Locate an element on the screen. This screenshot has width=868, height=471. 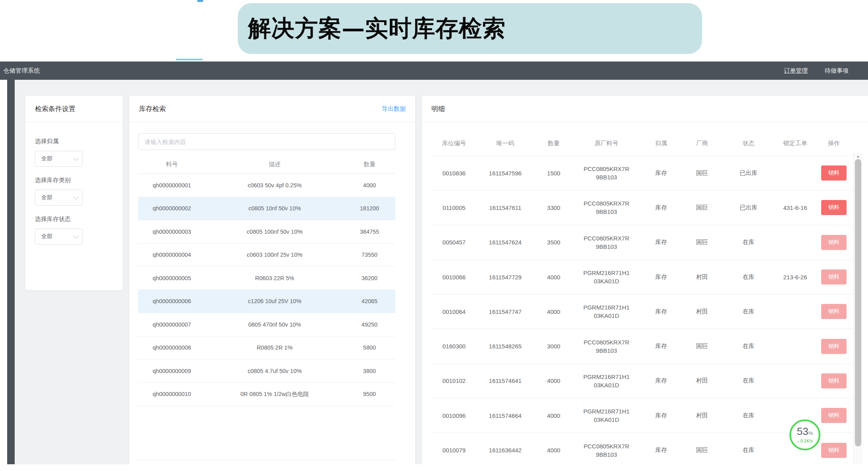
column-header: 状态 is located at coordinates (749, 144).